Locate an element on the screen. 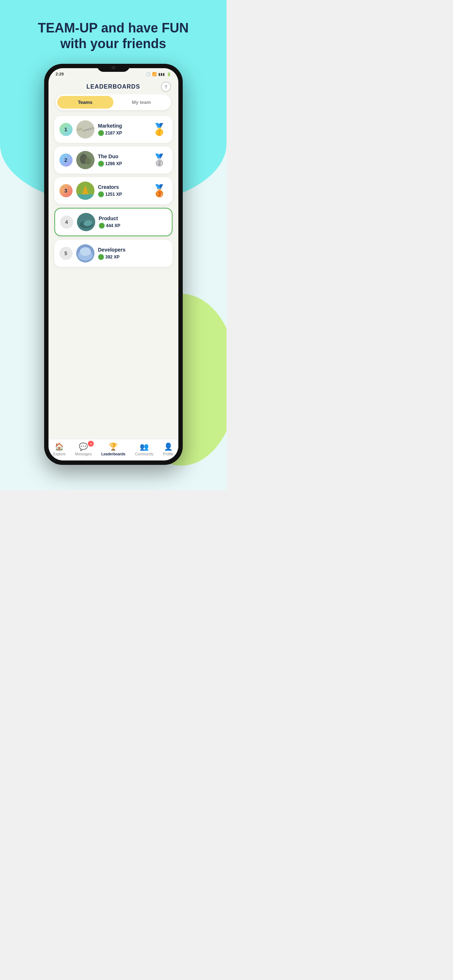  nav-explore: 🏠 Explore is located at coordinates (59, 449).